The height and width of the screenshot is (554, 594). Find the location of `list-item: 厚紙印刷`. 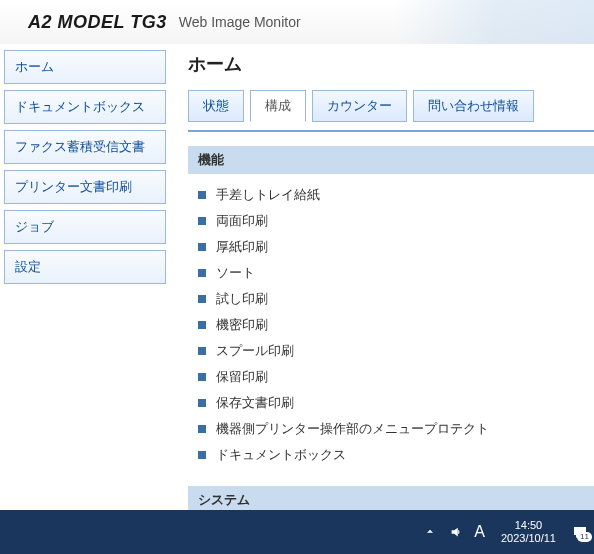

list-item: 厚紙印刷 is located at coordinates (396, 247).